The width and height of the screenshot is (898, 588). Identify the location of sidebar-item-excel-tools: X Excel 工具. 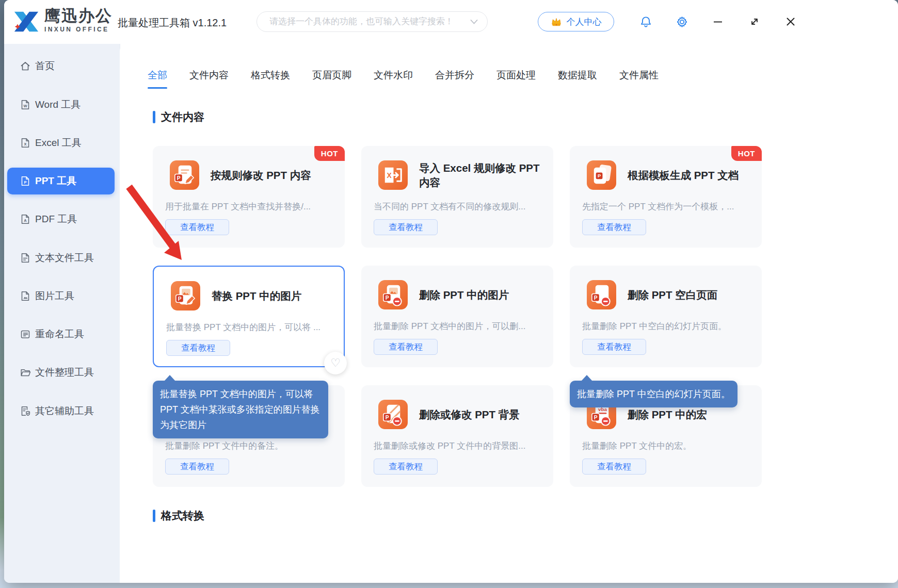
(62, 143).